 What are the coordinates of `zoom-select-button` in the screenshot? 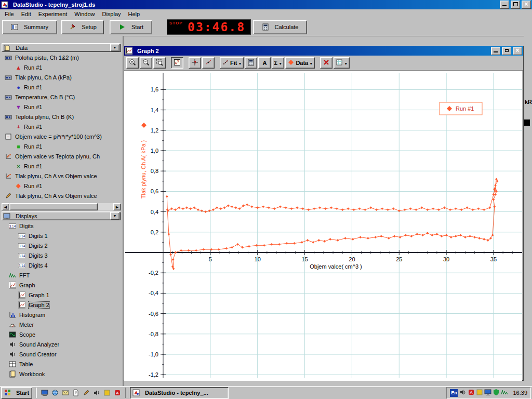 It's located at (159, 63).